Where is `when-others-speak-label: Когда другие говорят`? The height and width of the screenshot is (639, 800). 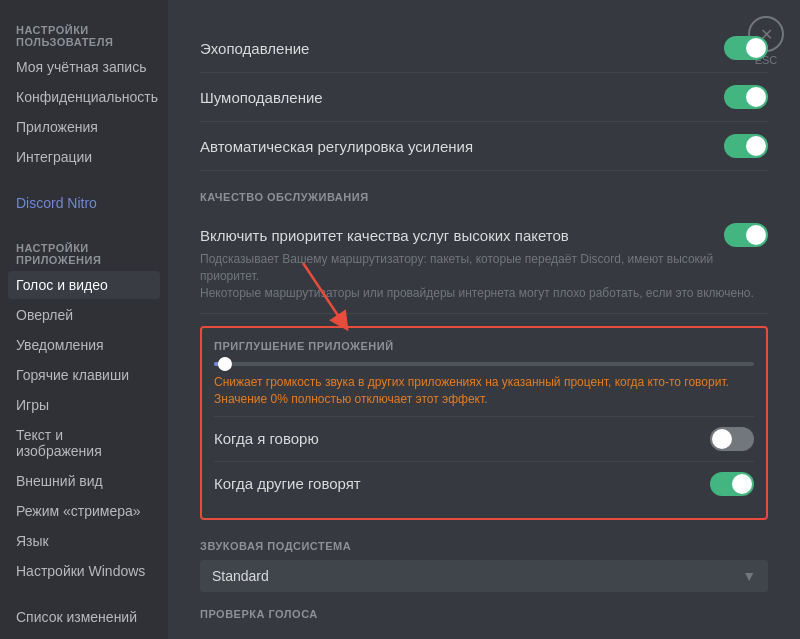 when-others-speak-label: Когда другие говорят is located at coordinates (288, 484).